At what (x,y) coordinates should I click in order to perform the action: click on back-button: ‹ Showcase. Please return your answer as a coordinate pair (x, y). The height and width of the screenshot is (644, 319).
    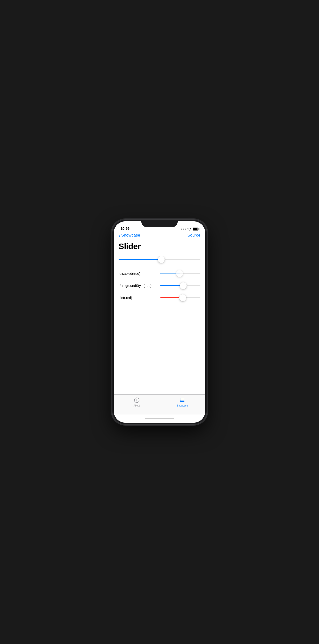
    Looking at the image, I should click on (130, 236).